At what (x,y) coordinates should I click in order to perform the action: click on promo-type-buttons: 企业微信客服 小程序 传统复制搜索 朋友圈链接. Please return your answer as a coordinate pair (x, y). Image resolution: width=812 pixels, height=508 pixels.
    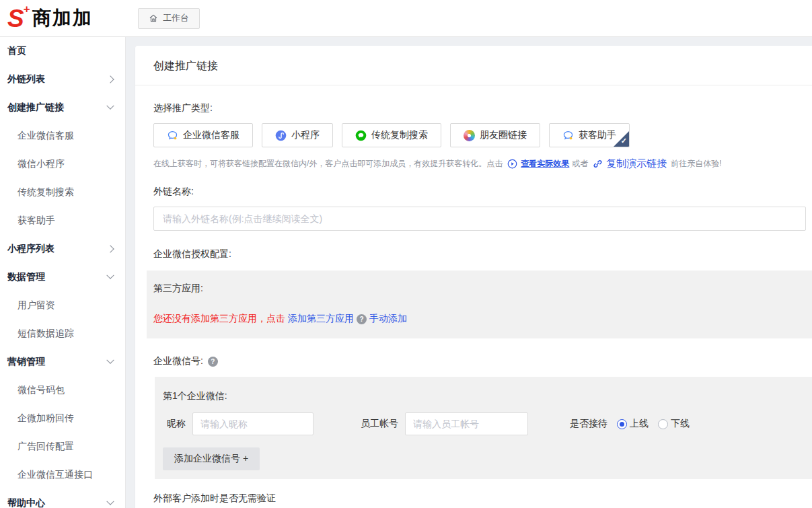
    Looking at the image, I should click on (483, 135).